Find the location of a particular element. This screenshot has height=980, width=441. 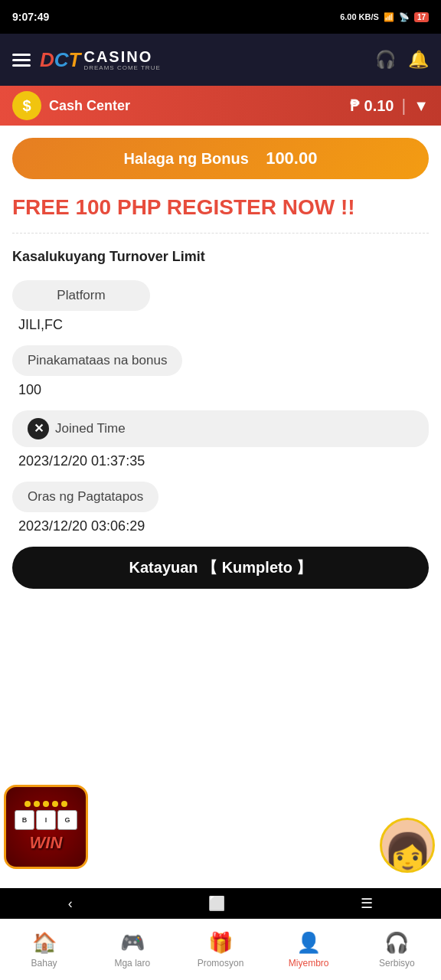

big-win-slot: B I G is located at coordinates (46, 820).